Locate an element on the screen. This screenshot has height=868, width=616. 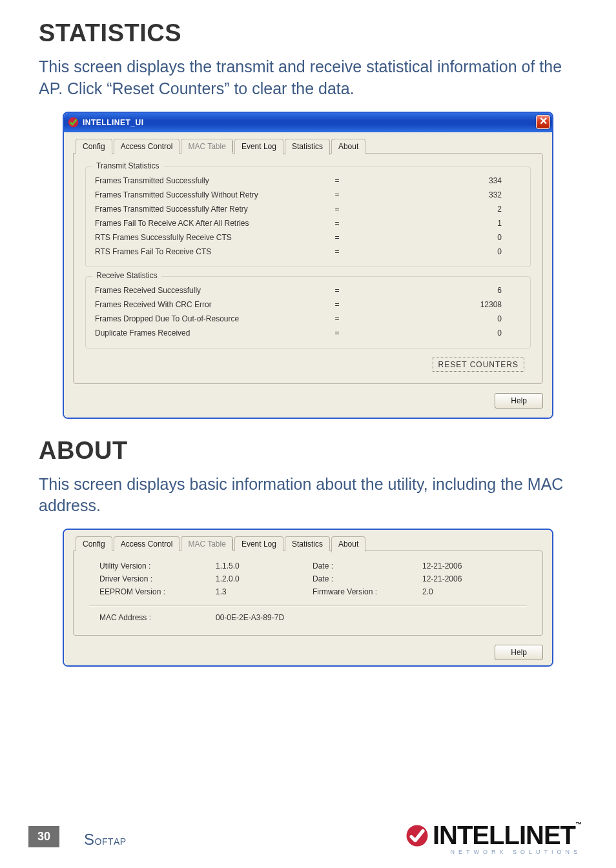
driver-date-value: 12-21-2006 is located at coordinates (476, 579).